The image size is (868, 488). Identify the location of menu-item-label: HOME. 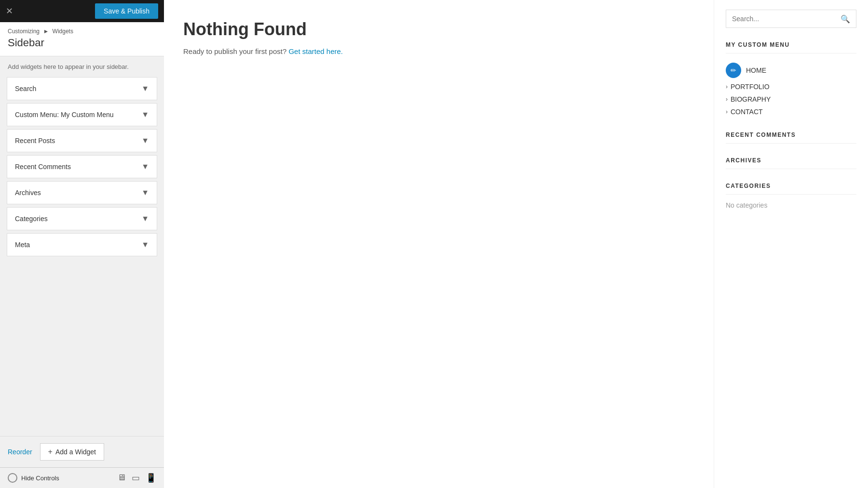
(756, 70).